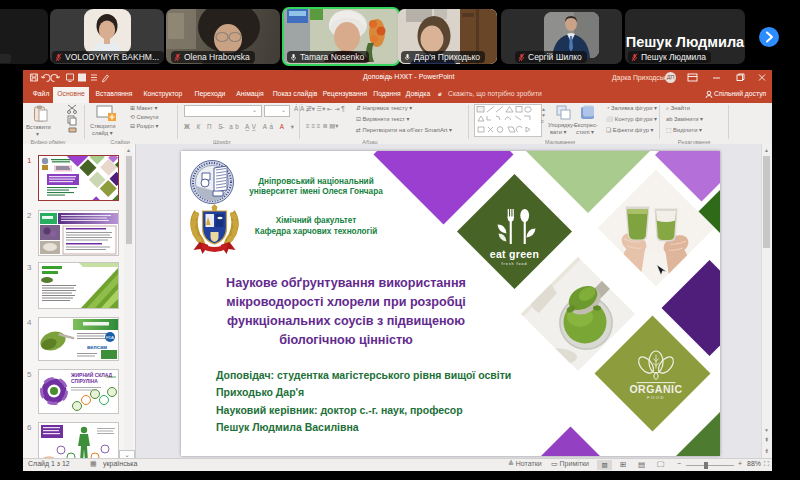 Image resolution: width=800 pixels, height=480 pixels. Describe the element at coordinates (97, 347) in the screenshot. I see `svg-text: велсам` at that location.